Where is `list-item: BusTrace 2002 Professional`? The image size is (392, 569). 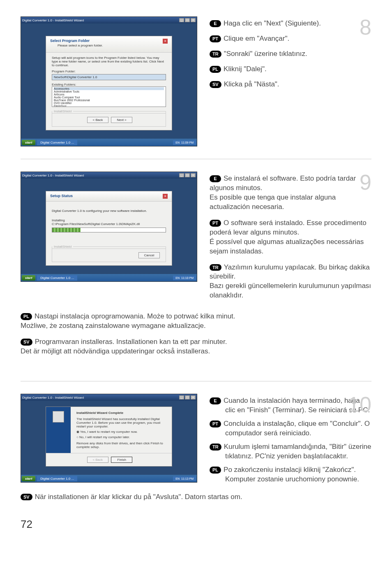 list-item: BusTrace 2002 Professional is located at coordinates (109, 100).